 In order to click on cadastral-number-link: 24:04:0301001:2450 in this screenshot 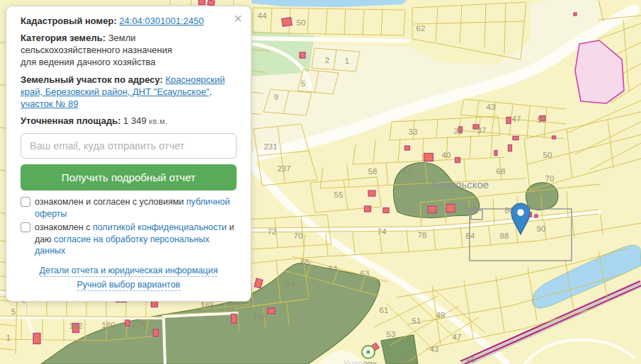, I will do `click(161, 21)`.